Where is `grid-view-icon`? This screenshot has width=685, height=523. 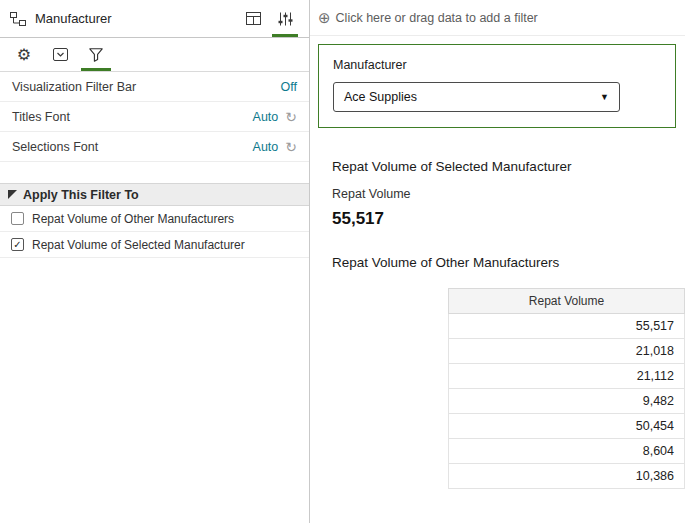
grid-view-icon is located at coordinates (254, 18).